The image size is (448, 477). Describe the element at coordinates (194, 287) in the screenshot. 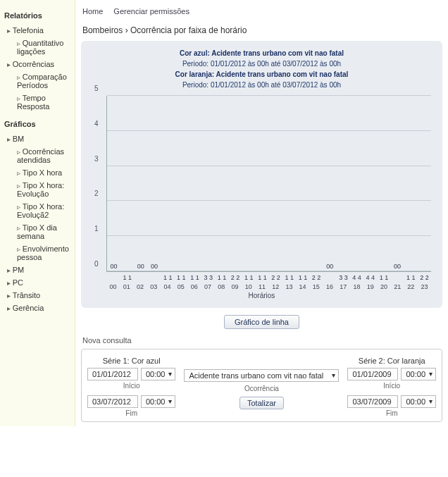

I see `x-tick: 06` at that location.